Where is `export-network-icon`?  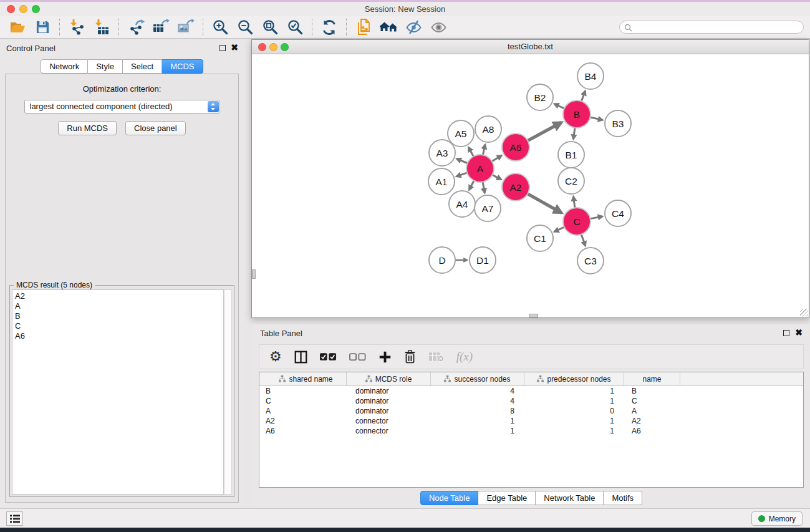
export-network-icon is located at coordinates (136, 27).